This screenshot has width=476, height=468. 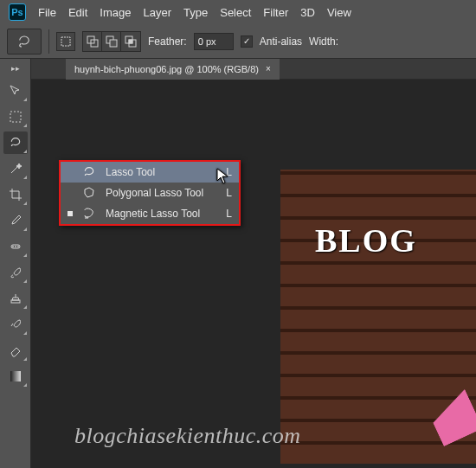 What do you see at coordinates (16, 272) in the screenshot?
I see `brush-icon` at bounding box center [16, 272].